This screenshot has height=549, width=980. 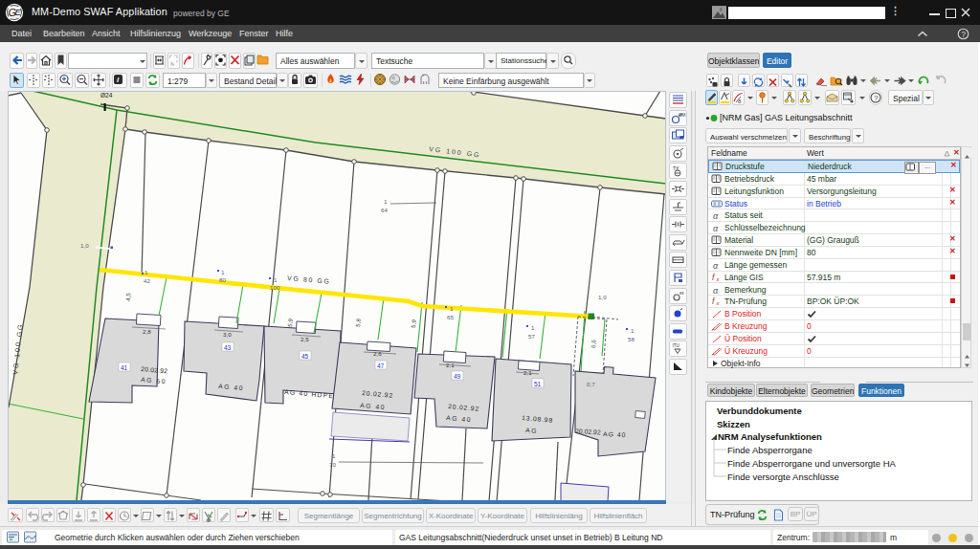 I want to click on svg-text: 41, so click(x=124, y=367).